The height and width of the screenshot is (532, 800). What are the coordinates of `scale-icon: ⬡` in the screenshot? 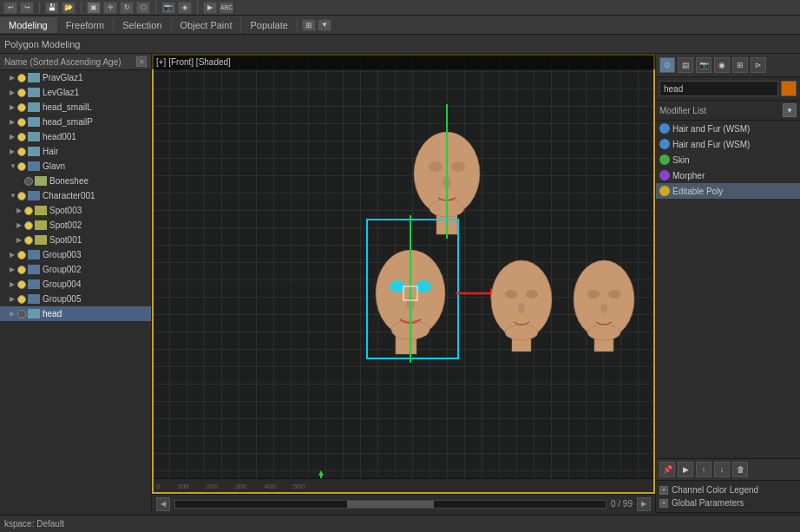 It's located at (143, 8).